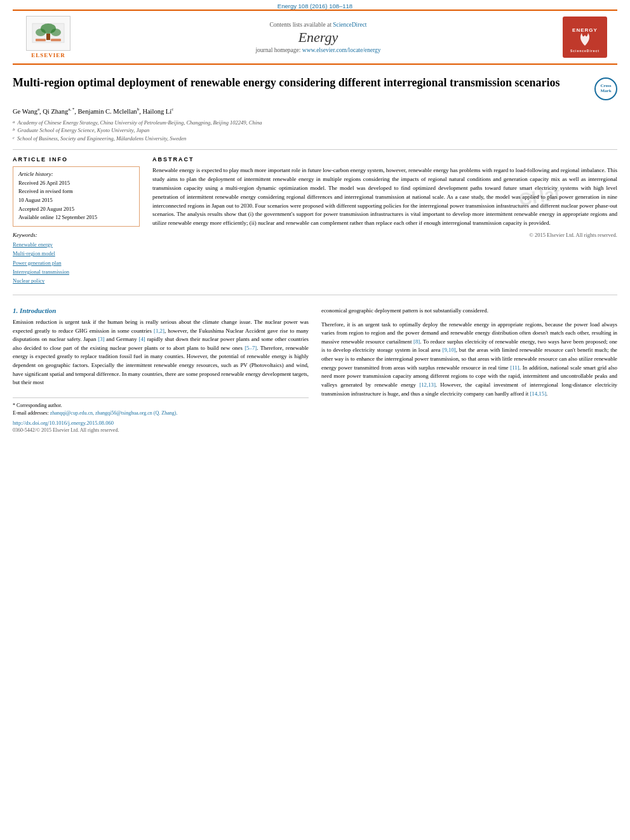 The image size is (630, 840). I want to click on energy-brand-text: ENERGY ScienceDirect, so click(586, 37).